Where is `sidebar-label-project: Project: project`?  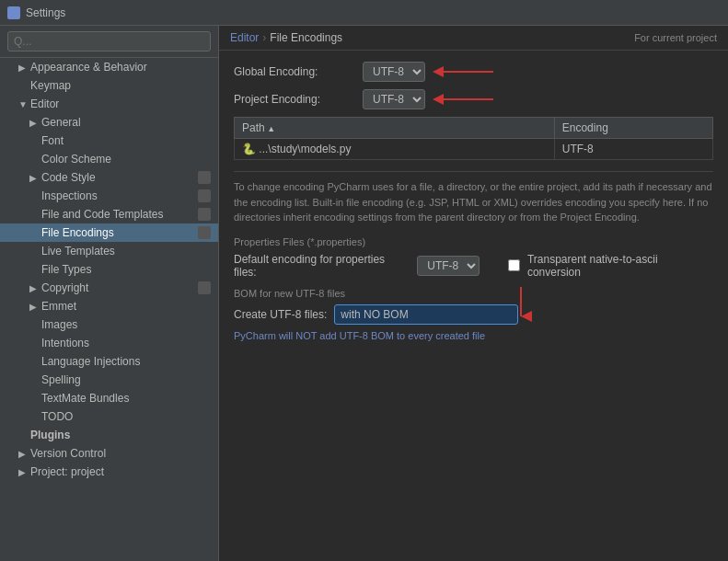 sidebar-label-project: Project: project is located at coordinates (67, 472).